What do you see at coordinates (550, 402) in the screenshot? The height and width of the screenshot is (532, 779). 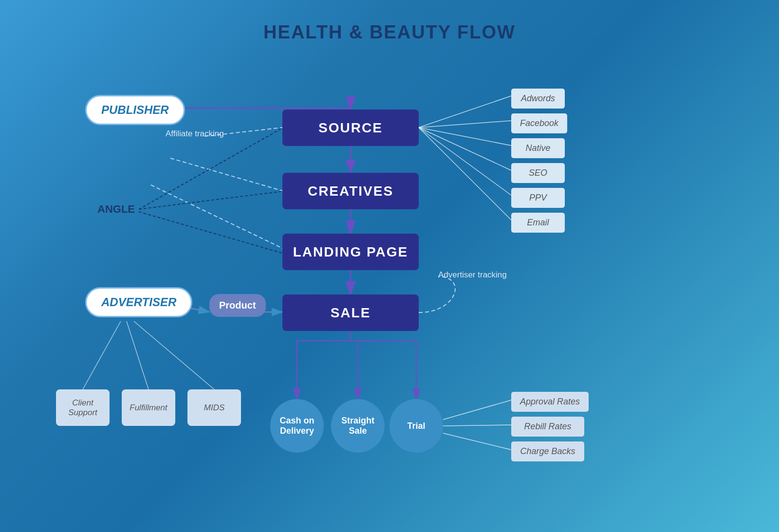 I see `approval-rates-label: Approval Rates` at bounding box center [550, 402].